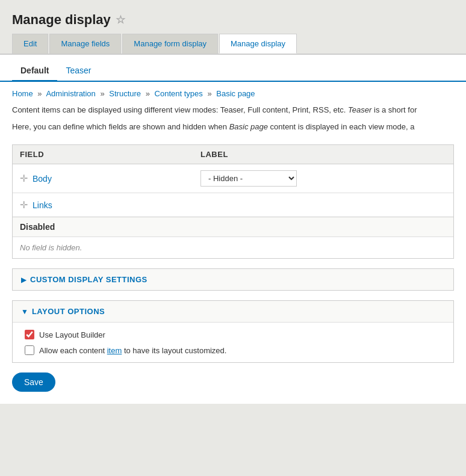  Describe the element at coordinates (233, 383) in the screenshot. I see `action-bar: Save` at that location.